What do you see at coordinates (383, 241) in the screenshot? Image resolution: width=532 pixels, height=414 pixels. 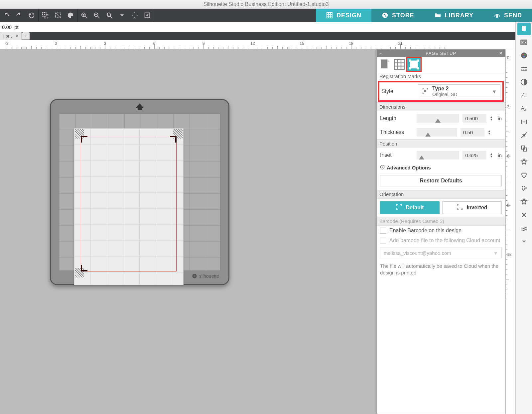 I see `add-cloud-checkbox` at bounding box center [383, 241].